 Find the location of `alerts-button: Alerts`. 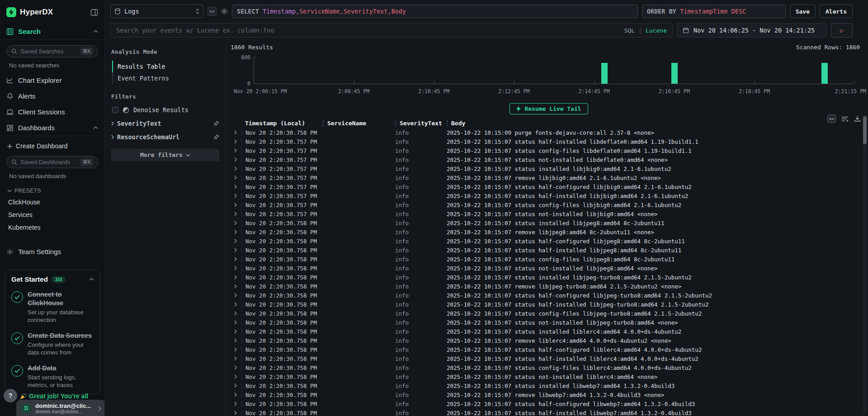

alerts-button: Alerts is located at coordinates (836, 11).